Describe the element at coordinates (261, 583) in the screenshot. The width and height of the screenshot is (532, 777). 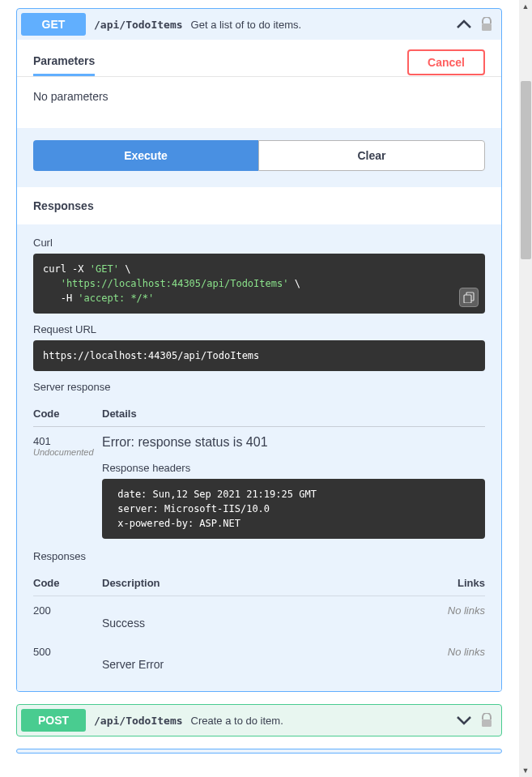
I see `column-description: Description` at that location.